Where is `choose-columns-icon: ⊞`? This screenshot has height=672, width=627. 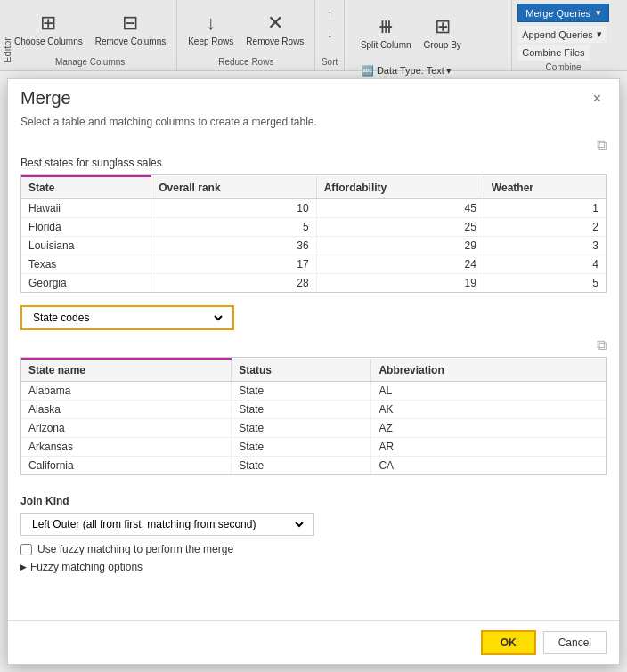 choose-columns-icon: ⊞ is located at coordinates (48, 23).